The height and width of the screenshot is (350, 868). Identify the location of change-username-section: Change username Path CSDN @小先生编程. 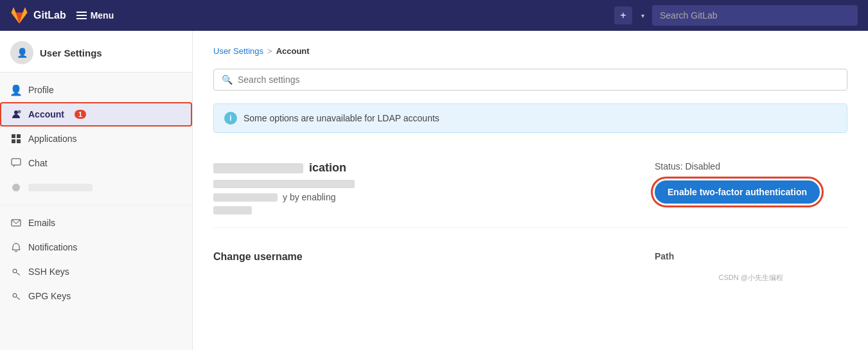
(531, 262).